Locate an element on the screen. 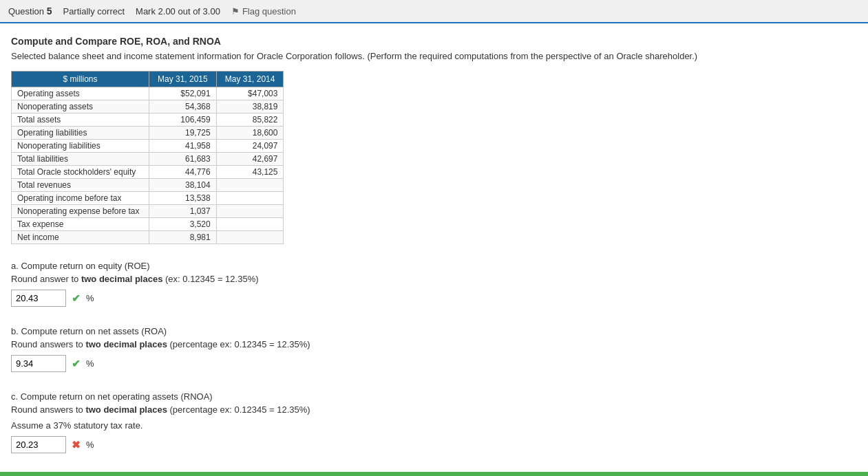 This screenshot has height=476, width=868. table-row: Operating liabilities19,72518,600 is located at coordinates (147, 133).